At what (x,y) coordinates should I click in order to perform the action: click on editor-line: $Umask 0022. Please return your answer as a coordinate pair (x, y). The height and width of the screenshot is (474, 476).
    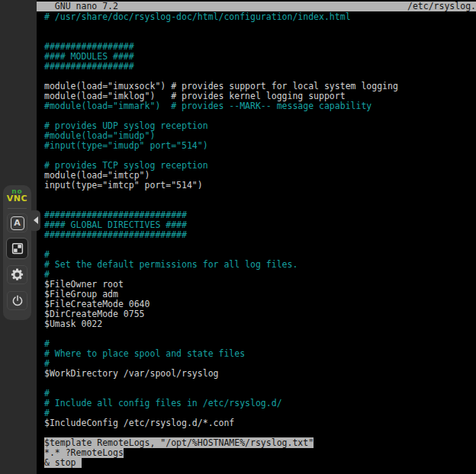
    Looking at the image, I should click on (260, 325).